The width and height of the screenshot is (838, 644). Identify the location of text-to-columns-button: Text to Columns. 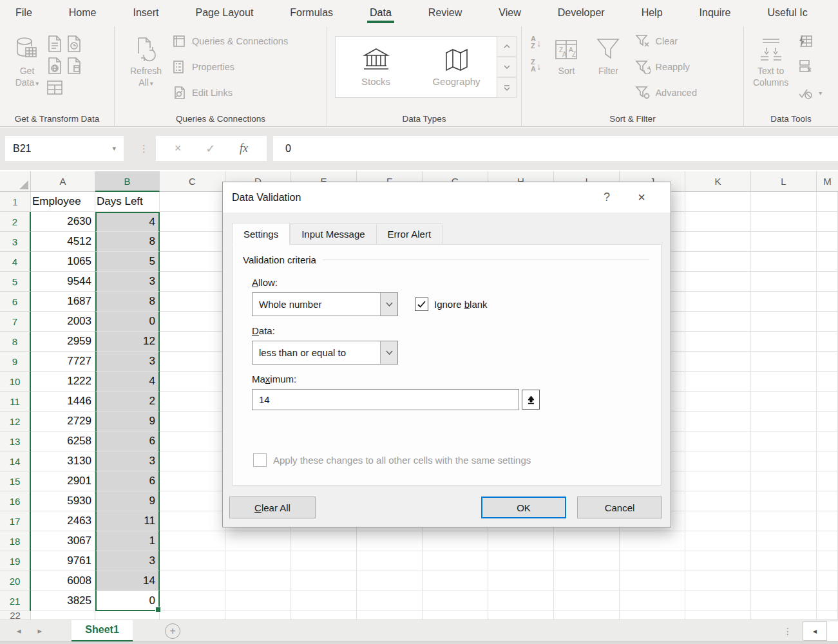
(770, 61).